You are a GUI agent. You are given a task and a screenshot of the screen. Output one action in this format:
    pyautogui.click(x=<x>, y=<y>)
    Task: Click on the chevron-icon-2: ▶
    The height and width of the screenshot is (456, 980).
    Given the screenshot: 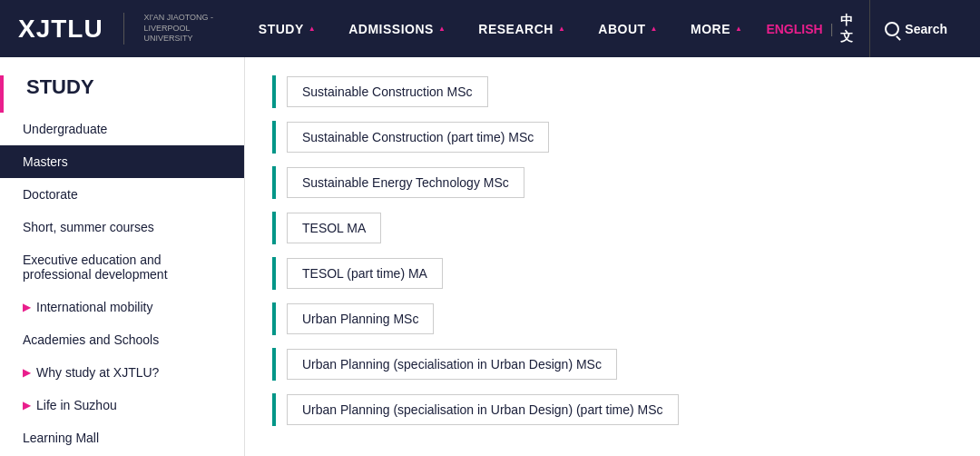 What is the action you would take?
    pyautogui.click(x=27, y=372)
    